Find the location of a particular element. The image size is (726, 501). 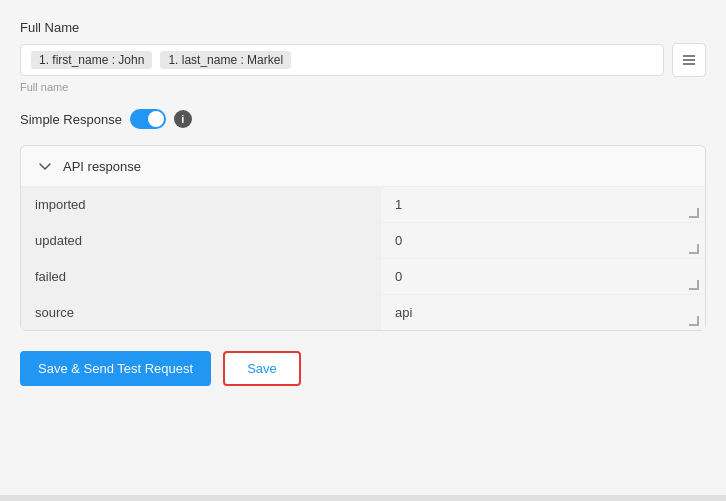

bottom-bar is located at coordinates (363, 498).